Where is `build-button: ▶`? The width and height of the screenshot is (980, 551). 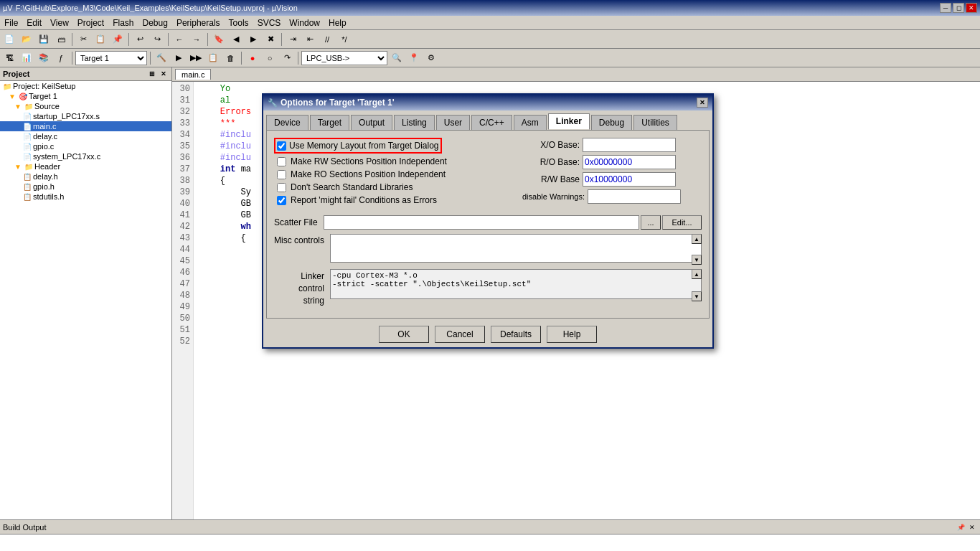 build-button: ▶ is located at coordinates (179, 58).